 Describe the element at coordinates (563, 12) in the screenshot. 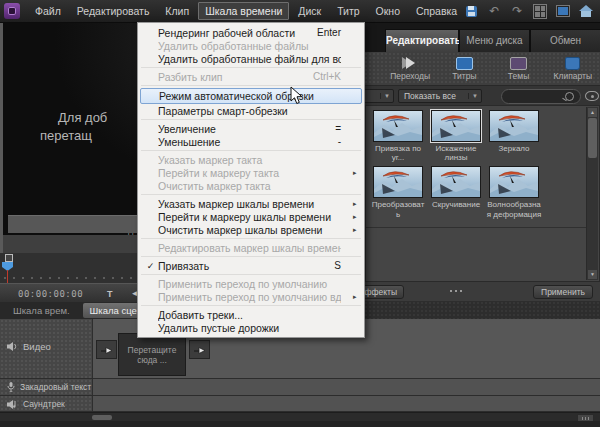

I see `fullscreen-preview-button` at that location.